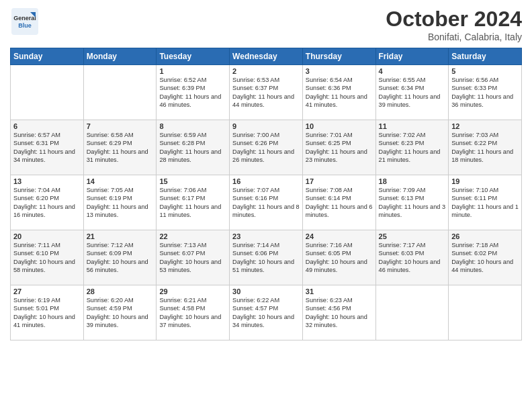 The width and height of the screenshot is (532, 411). What do you see at coordinates (454, 24) in the screenshot?
I see `title-area: October 2024 Bonifati, Calabria, Italy` at bounding box center [454, 24].